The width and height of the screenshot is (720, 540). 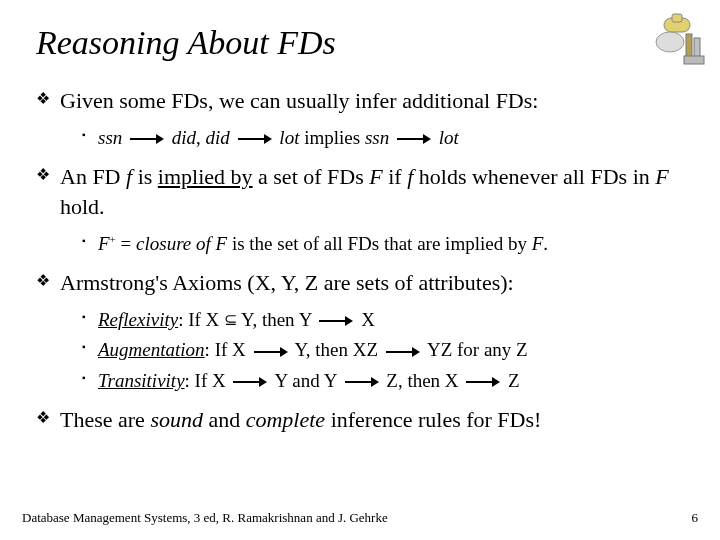 I want to click on text: inference rules for FDs!, so click(x=433, y=420).